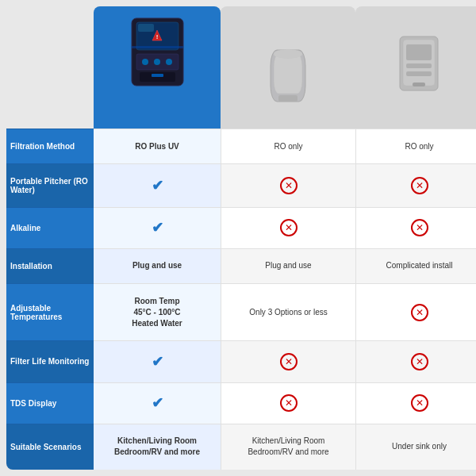 The image size is (476, 476). I want to click on undersink-cell-3: Complicated install, so click(416, 266).